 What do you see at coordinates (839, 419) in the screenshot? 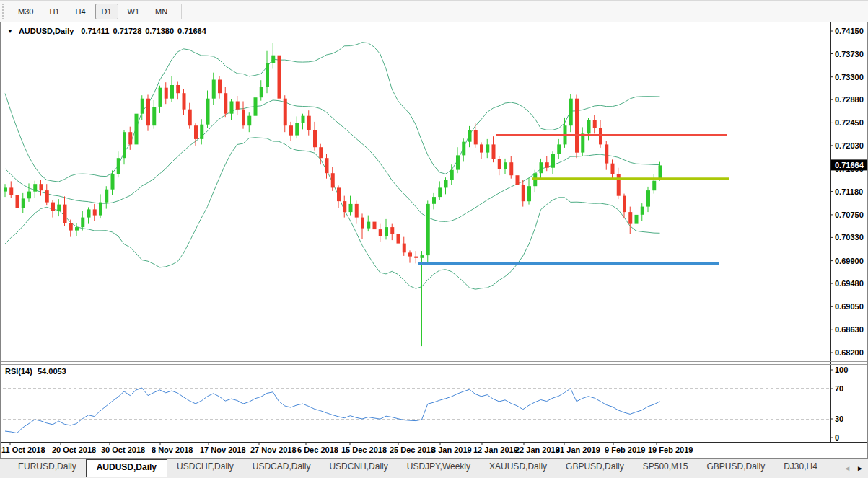
I see `rsi-tick-label: 30` at bounding box center [839, 419].